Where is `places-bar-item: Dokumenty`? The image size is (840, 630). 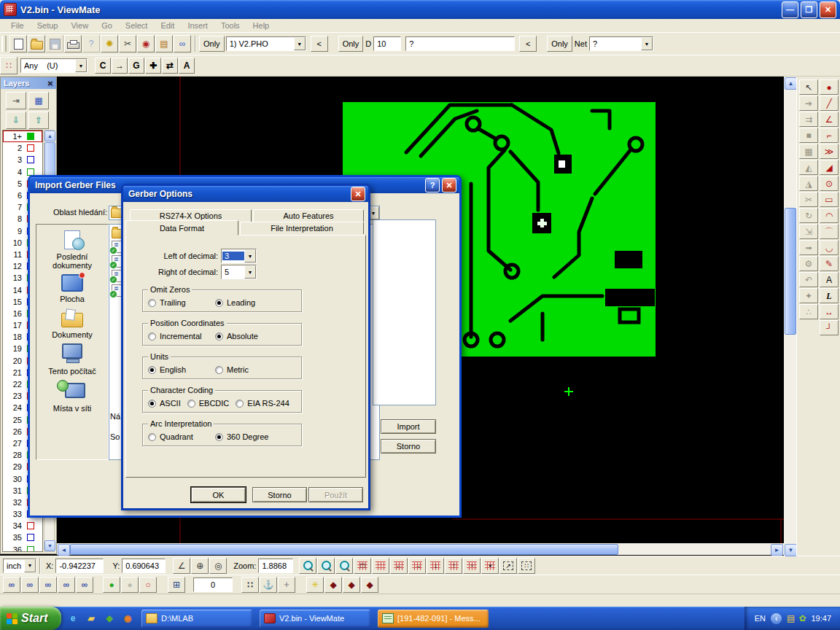
places-bar-item: Dokumenty is located at coordinates (72, 324).